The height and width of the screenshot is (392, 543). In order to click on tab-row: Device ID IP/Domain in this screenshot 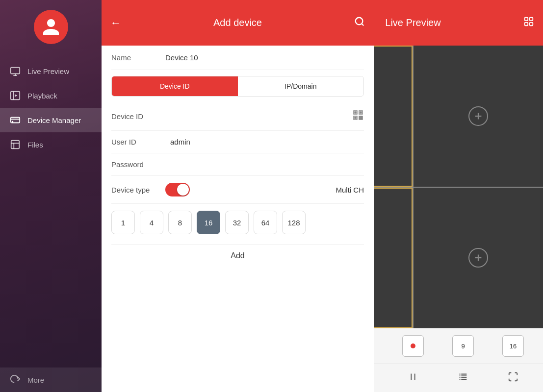, I will do `click(237, 86)`.